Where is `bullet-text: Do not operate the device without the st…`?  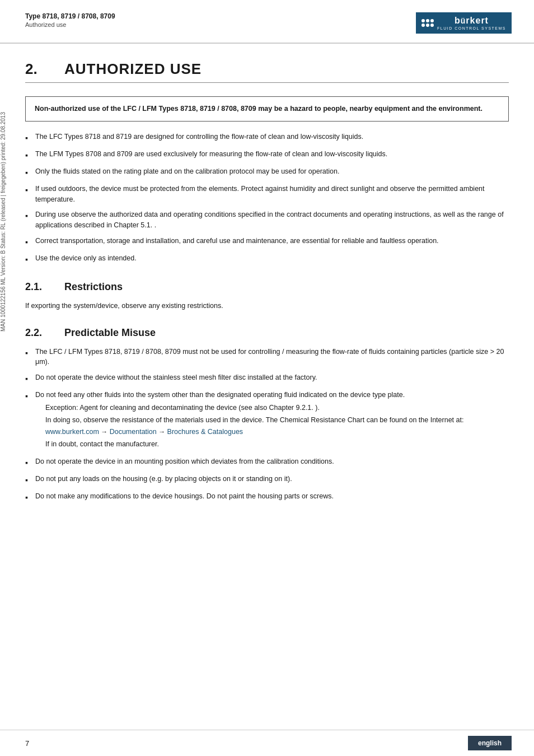
bullet-text: Do not operate the device without the st… is located at coordinates (272, 377).